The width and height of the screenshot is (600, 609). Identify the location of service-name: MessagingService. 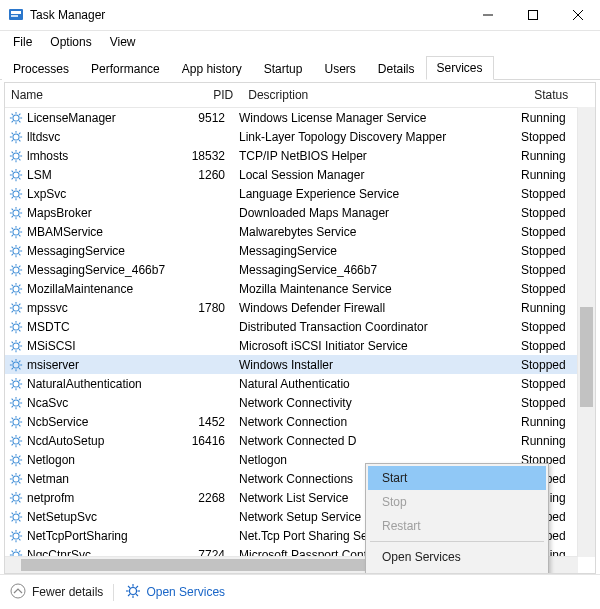
(76, 251).